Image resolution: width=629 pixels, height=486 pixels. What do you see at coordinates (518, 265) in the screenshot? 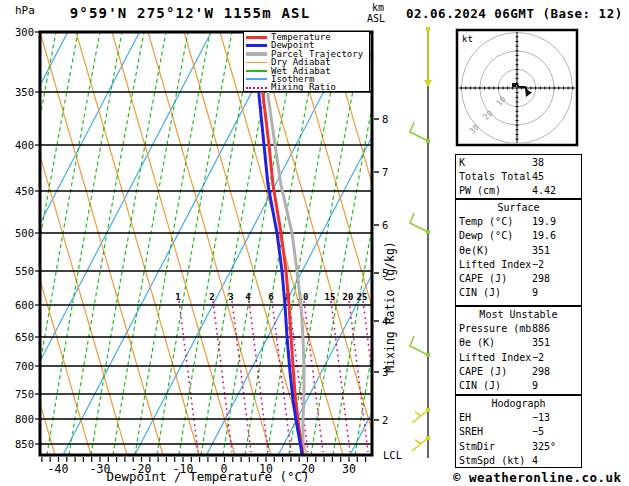
I see `panel-row: Lifted Index−2` at bounding box center [518, 265].